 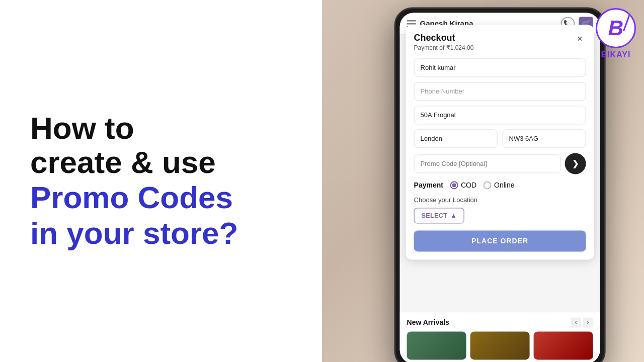 What do you see at coordinates (83, 128) in the screenshot?
I see `headline-how-to: How to` at bounding box center [83, 128].